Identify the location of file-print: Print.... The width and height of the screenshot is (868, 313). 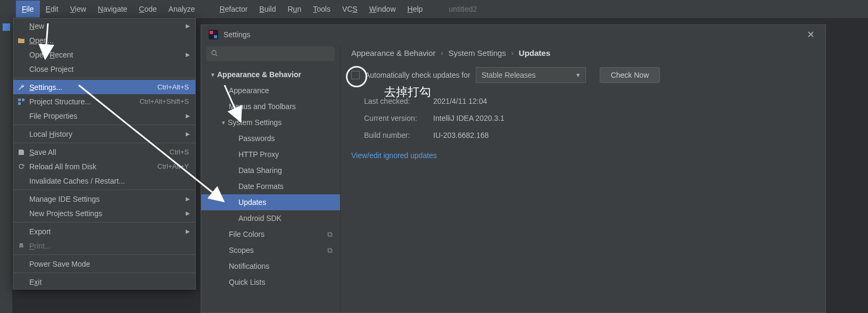
(104, 246).